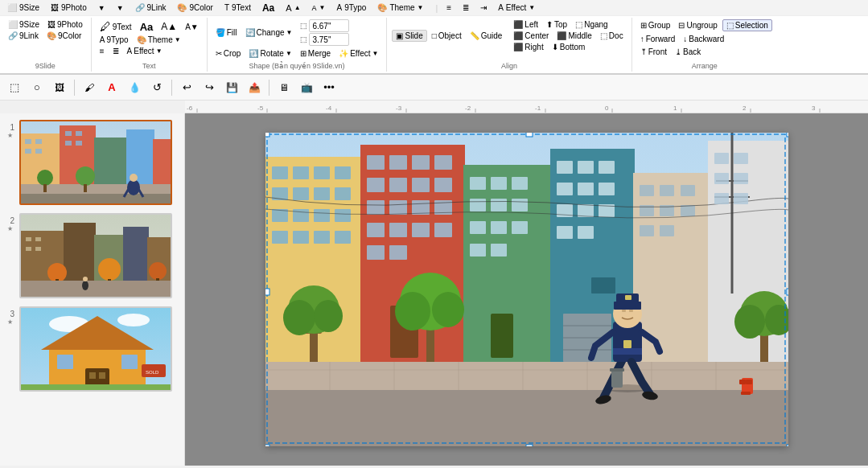 Image resolution: width=868 pixels, height=468 pixels. I want to click on svg-text: 0, so click(607, 108).